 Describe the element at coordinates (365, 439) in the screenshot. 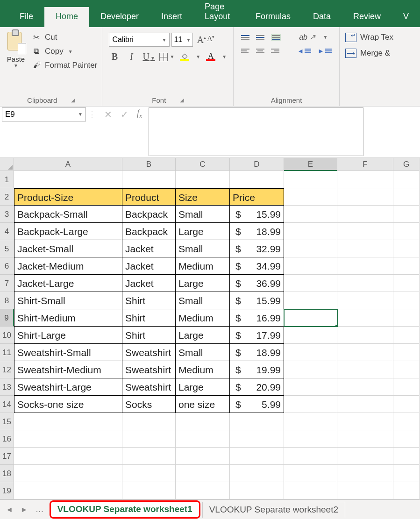

I see `cell-F16` at that location.